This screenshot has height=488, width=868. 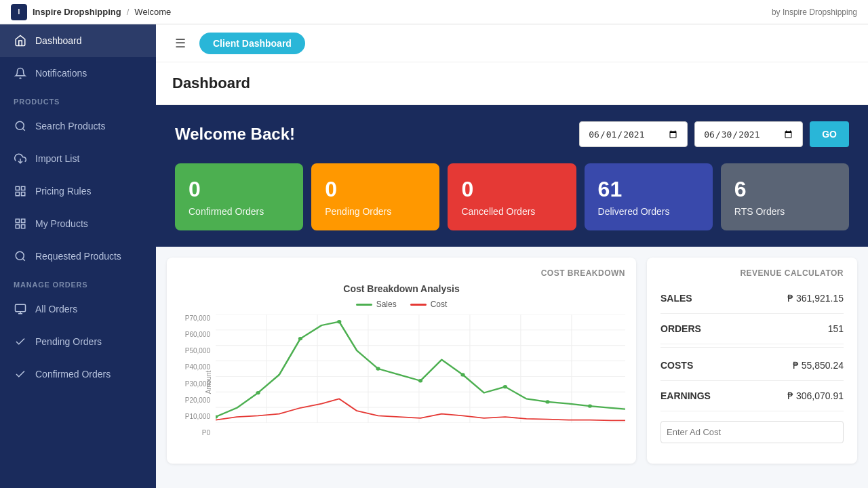 What do you see at coordinates (57, 159) in the screenshot?
I see `sidebar-item-label: Import List` at bounding box center [57, 159].